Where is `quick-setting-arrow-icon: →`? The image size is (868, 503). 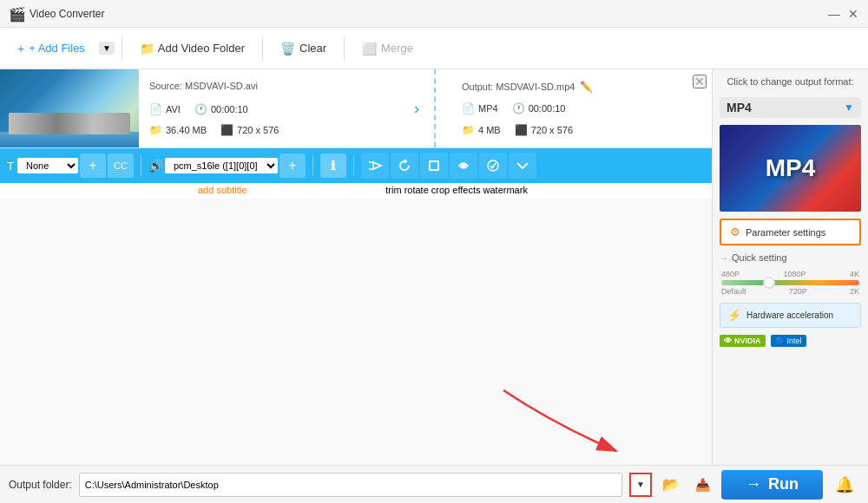 quick-setting-arrow-icon: → is located at coordinates (724, 258).